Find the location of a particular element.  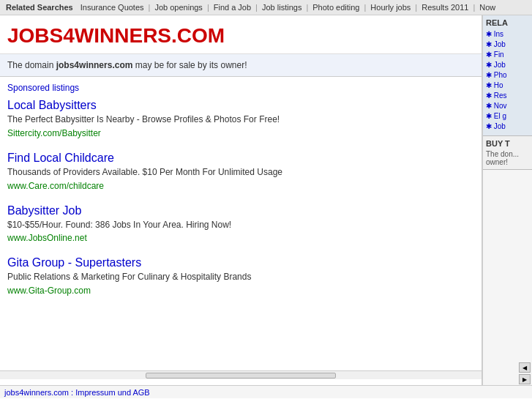

ad-title-1: Local Babysitters is located at coordinates (52, 105).